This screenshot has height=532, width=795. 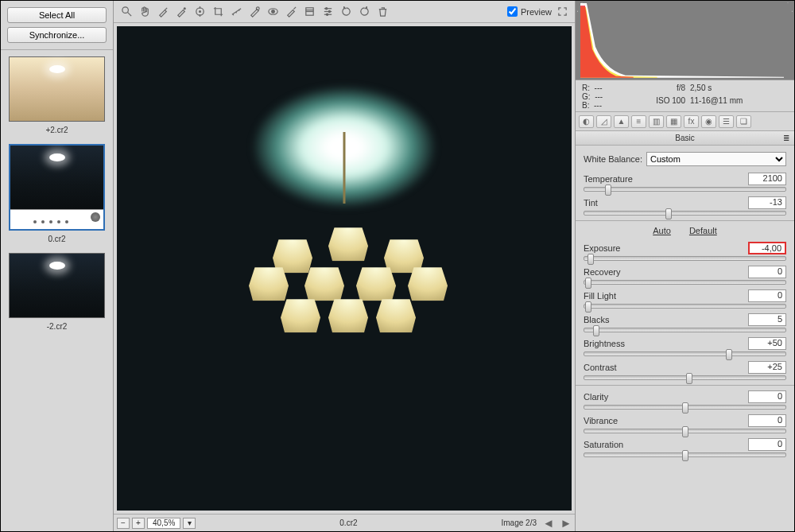 I want to click on exposure-slider, so click(x=685, y=258).